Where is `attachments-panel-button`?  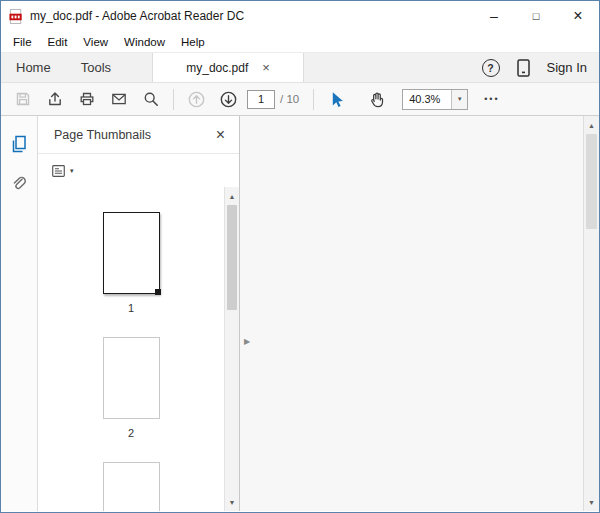 attachments-panel-button is located at coordinates (19, 184).